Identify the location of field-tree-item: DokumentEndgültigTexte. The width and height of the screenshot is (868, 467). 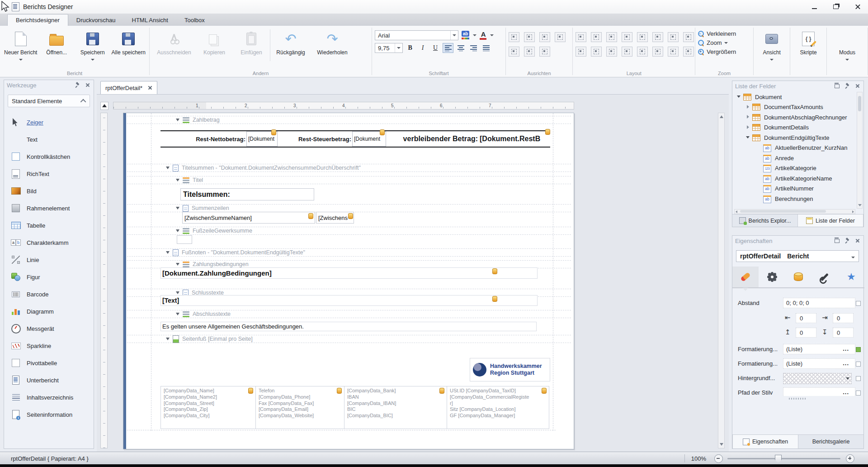
(795, 138).